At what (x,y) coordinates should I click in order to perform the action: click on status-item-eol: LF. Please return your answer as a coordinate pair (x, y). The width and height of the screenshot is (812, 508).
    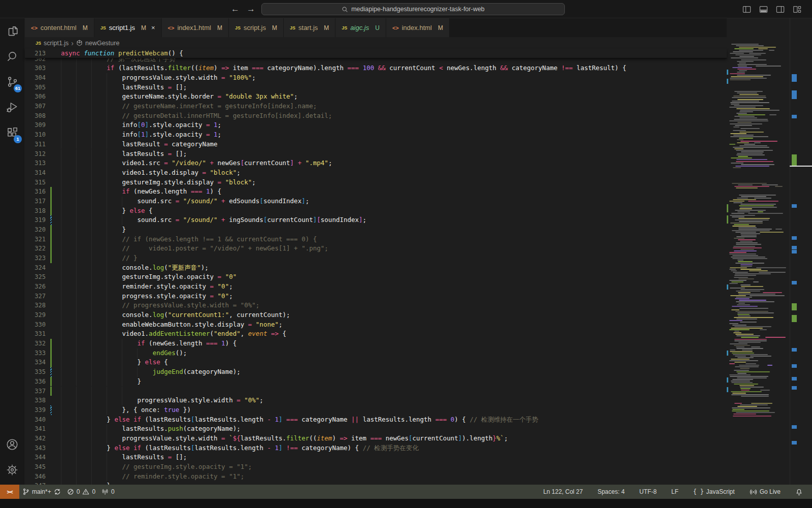
    Looking at the image, I should click on (675, 492).